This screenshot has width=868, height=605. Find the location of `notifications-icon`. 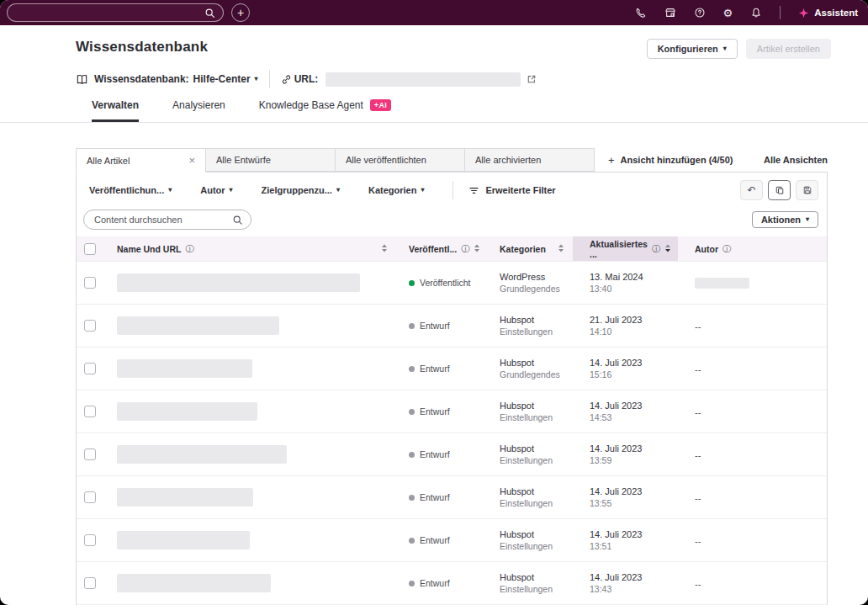

notifications-icon is located at coordinates (756, 13).